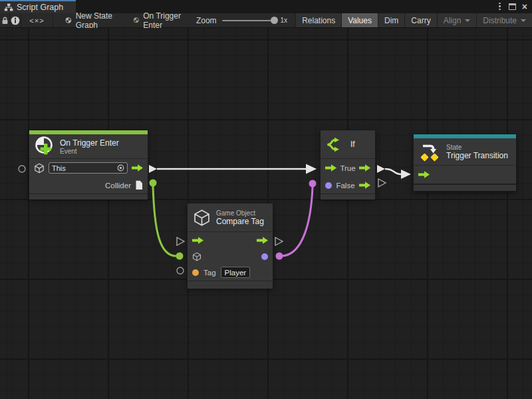  What do you see at coordinates (414, 20) in the screenshot?
I see `view-options: Relations Values Dim Carry Align Distrib…` at bounding box center [414, 20].